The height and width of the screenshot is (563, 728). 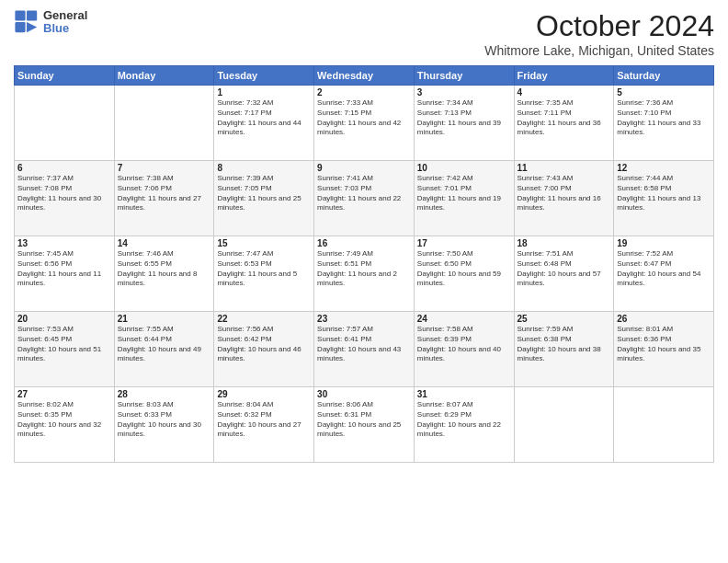 I want to click on calendar-week-row: 13Sunrise: 7:45 AM Sunset: 6:56 PM Dayli…, so click(x=364, y=274).